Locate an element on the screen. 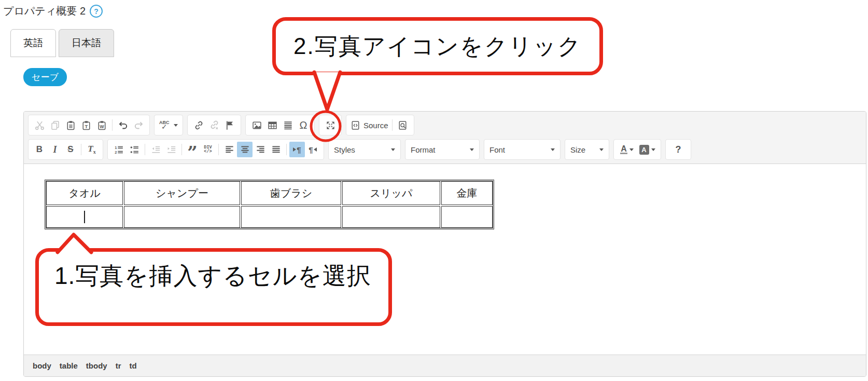  blockquote-icon: ” is located at coordinates (192, 149).